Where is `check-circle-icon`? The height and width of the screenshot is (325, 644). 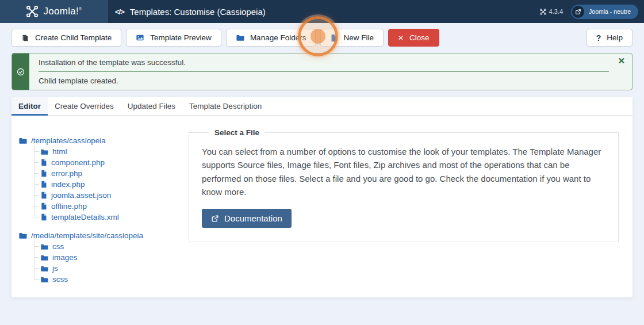
check-circle-icon is located at coordinates (21, 72).